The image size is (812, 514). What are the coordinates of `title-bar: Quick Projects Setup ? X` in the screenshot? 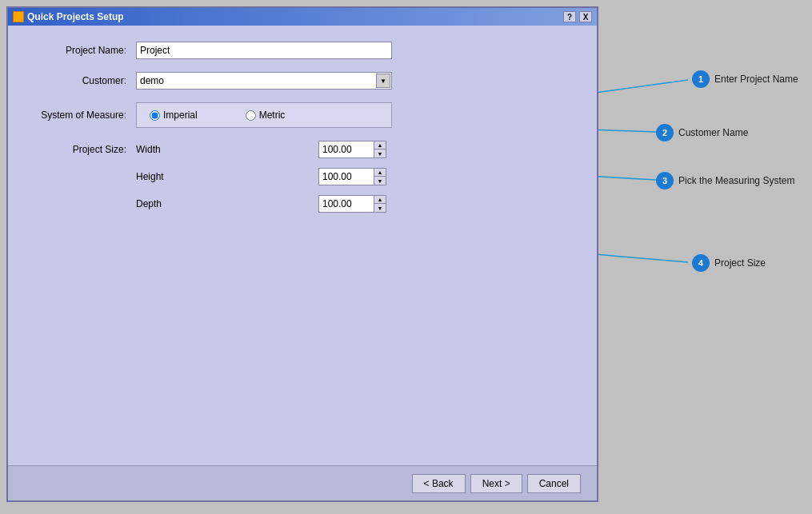 It's located at (302, 17).